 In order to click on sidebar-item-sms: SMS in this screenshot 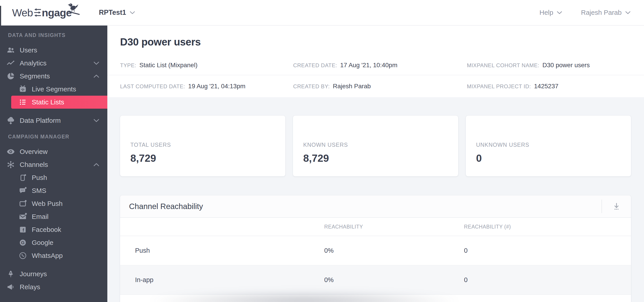, I will do `click(54, 191)`.